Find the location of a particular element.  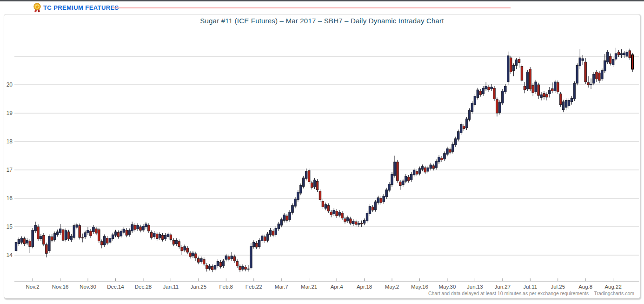

y-tick-label: 18 is located at coordinates (10, 142).